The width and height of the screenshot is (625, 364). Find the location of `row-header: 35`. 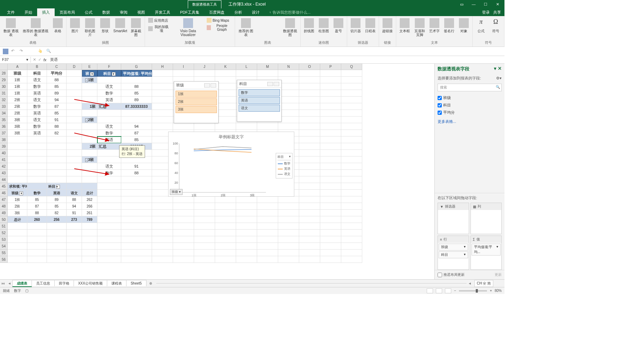

row-header: 35 is located at coordinates (4, 120).